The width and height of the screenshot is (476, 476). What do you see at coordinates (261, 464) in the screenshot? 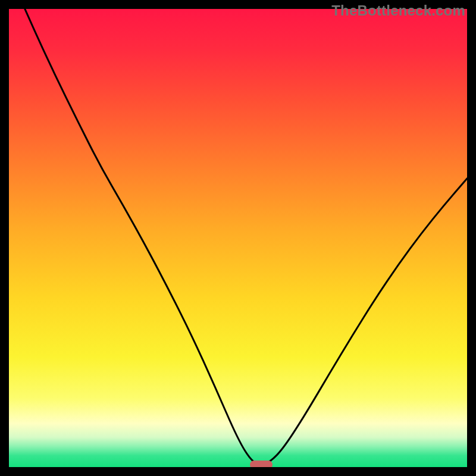
I see `optimum-marker` at bounding box center [261, 464].